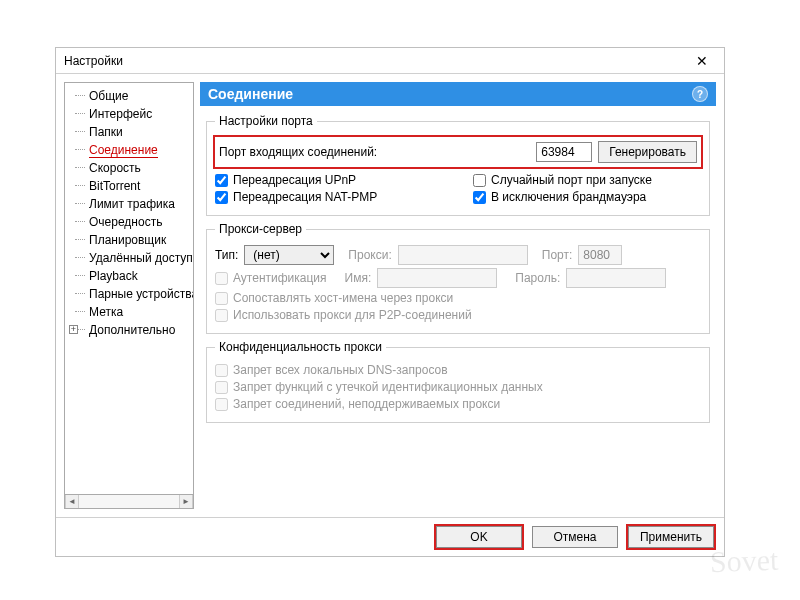 The width and height of the screenshot is (800, 600). Describe the element at coordinates (286, 180) in the screenshot. I see `upnp-checkbox: Переадресация UPnP` at that location.